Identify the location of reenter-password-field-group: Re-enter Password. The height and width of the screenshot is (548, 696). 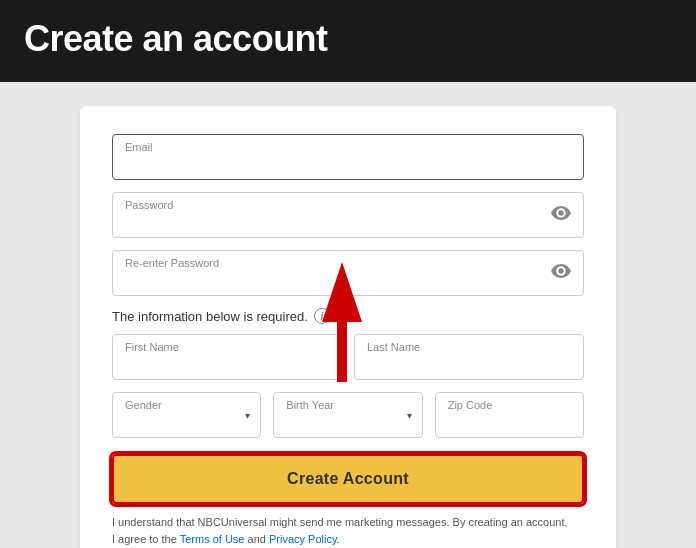
(348, 273).